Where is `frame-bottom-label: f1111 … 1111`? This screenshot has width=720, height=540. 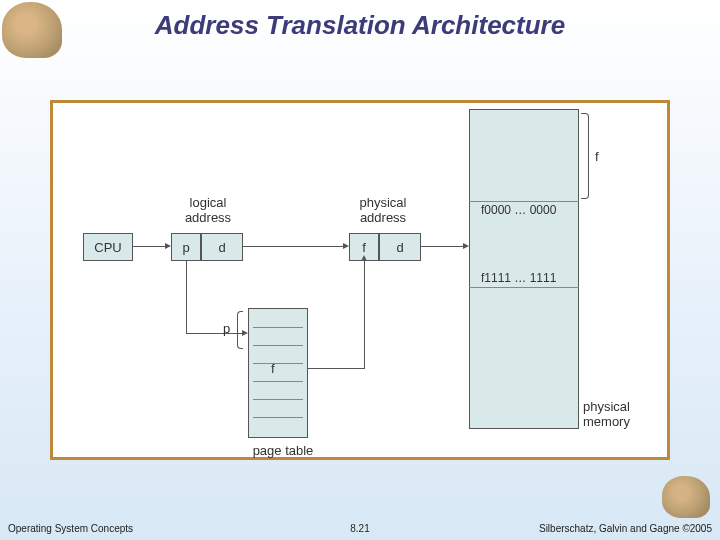
frame-bottom-label: f1111 … 1111 is located at coordinates (518, 278).